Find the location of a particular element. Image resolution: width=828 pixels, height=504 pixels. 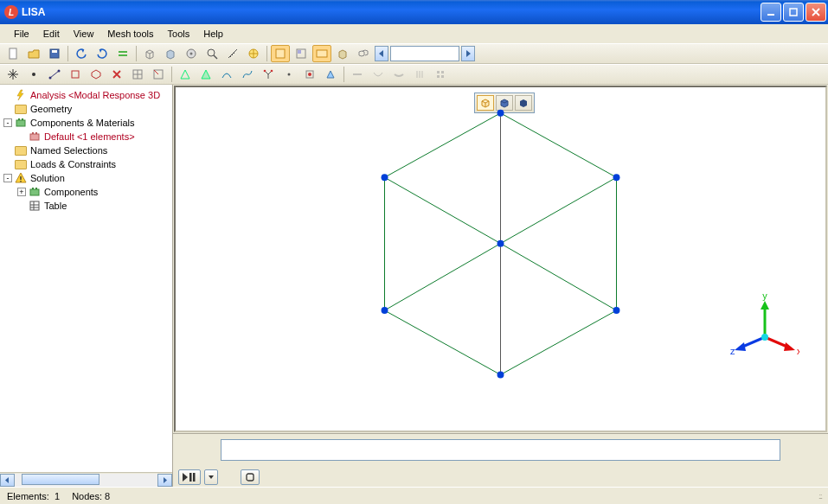

tree-item-label: Loads & Constraints is located at coordinates (73, 164).